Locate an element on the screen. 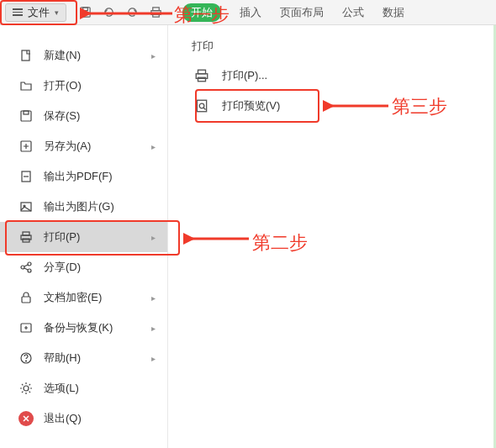 The height and width of the screenshot is (448, 496). tab-start: 开始 is located at coordinates (202, 13).